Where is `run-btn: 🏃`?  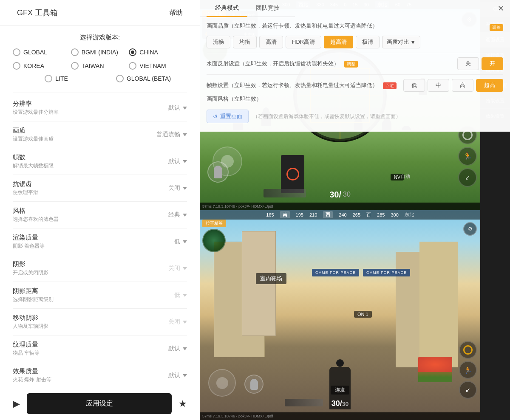 run-btn: 🏃 is located at coordinates (468, 370).